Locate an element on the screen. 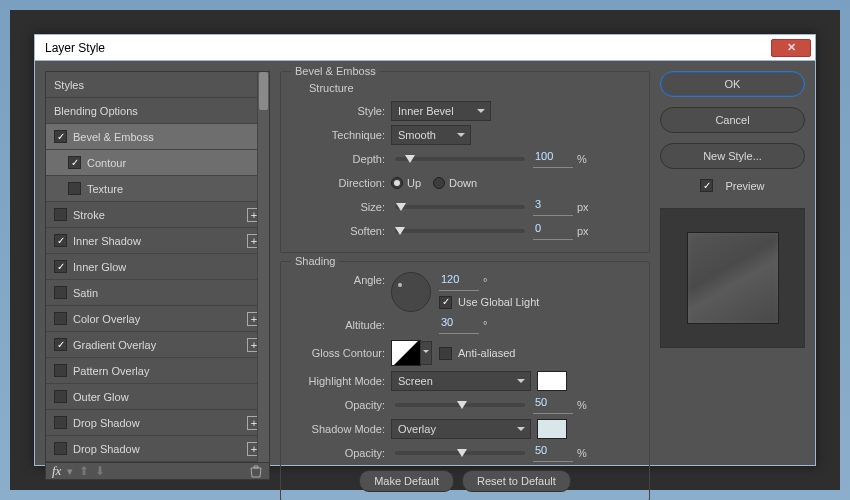 The height and width of the screenshot is (500, 850). highlight-mode-label: Highlight Mode: is located at coordinates (341, 381).